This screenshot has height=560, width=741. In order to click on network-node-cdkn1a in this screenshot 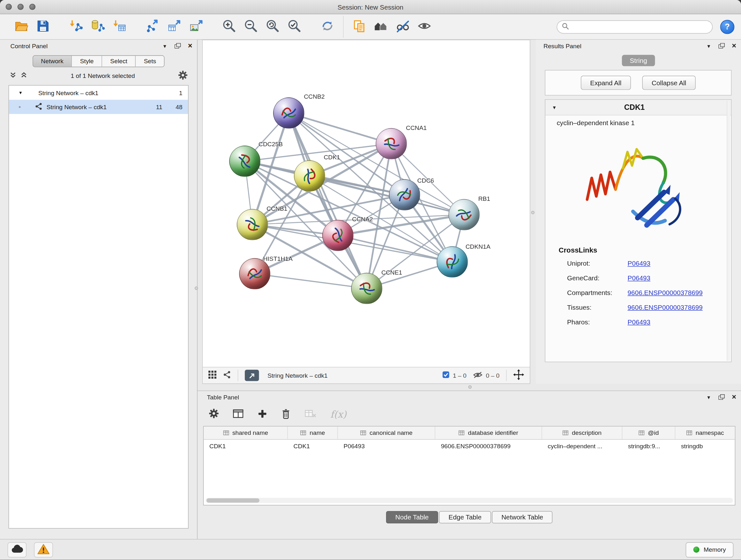, I will do `click(452, 262)`.